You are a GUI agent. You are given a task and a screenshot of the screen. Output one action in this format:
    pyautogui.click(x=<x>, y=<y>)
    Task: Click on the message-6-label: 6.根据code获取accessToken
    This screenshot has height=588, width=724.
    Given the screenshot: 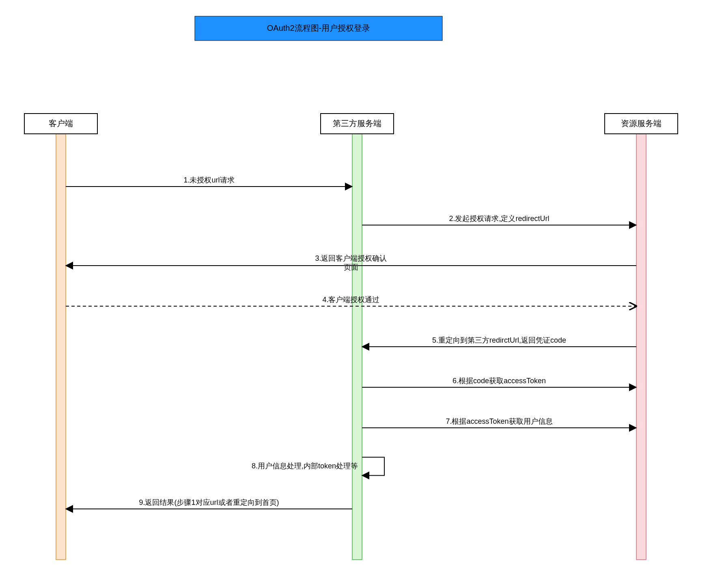 What is the action you would take?
    pyautogui.click(x=499, y=381)
    